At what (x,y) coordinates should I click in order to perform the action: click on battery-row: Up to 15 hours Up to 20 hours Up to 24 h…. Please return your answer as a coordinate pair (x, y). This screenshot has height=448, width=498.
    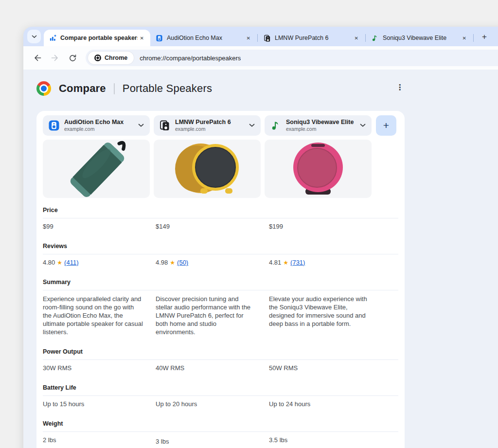
    Looking at the image, I should click on (221, 404).